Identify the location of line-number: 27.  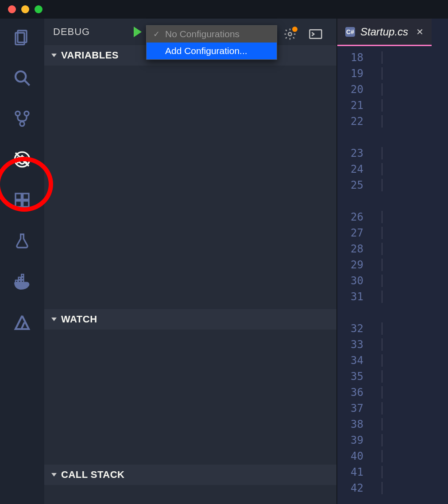
(393, 233).